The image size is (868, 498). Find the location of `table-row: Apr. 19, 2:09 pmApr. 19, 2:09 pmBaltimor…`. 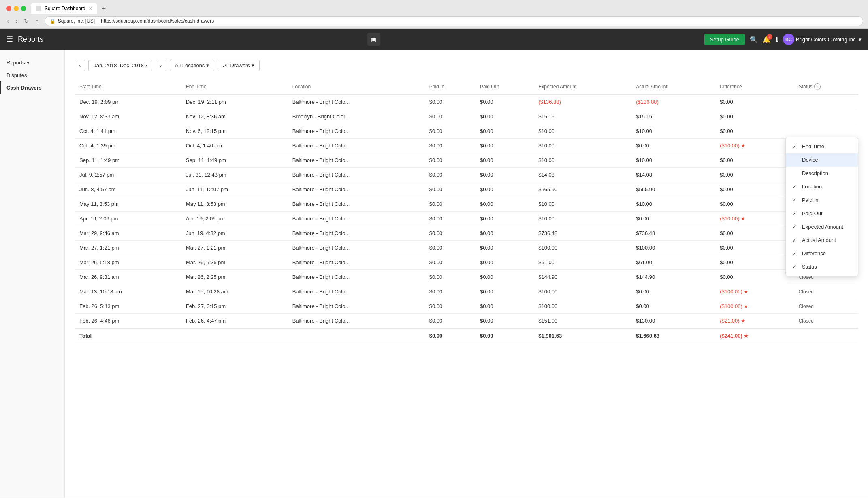

table-row: Apr. 19, 2:09 pmApr. 19, 2:09 pmBaltimor… is located at coordinates (467, 219).